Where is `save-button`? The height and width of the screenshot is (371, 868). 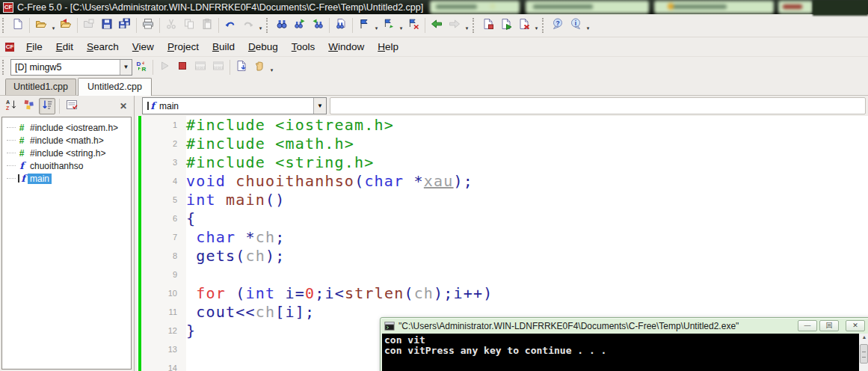
save-button is located at coordinates (107, 25).